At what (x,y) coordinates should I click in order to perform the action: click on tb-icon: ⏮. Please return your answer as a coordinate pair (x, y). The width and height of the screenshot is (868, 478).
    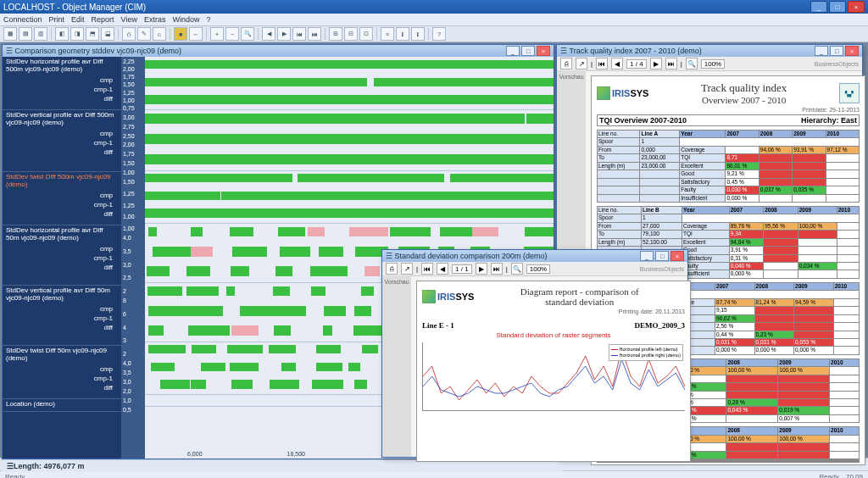
    Looking at the image, I should click on (299, 34).